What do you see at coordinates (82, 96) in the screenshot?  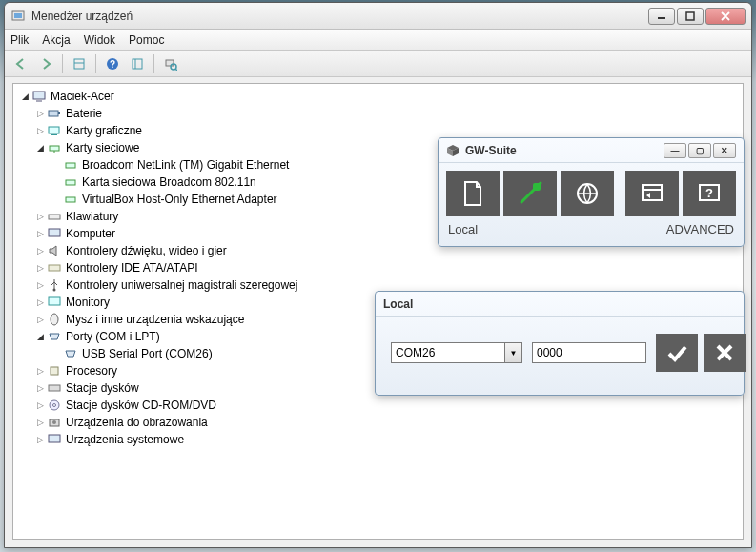 I see `node-label: Maciek-Acer` at bounding box center [82, 96].